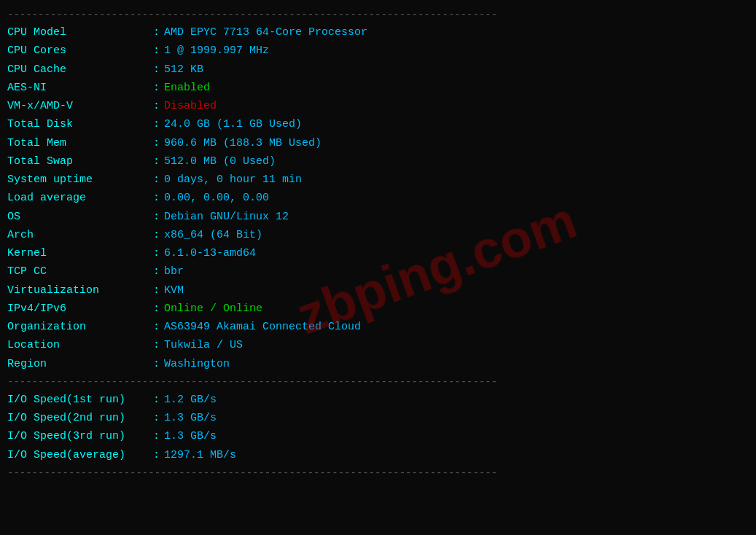 This screenshot has height=535, width=756. What do you see at coordinates (197, 364) in the screenshot?
I see `row-value: Washington` at bounding box center [197, 364].